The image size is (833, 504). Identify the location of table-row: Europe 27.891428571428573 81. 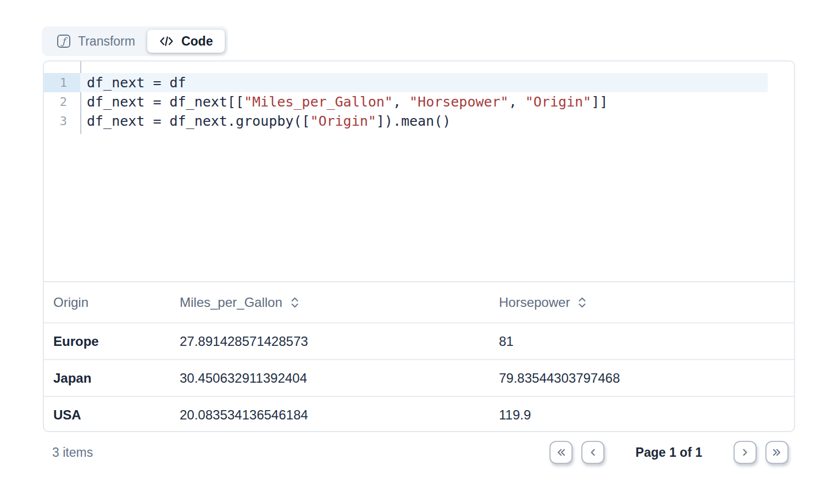
(419, 340).